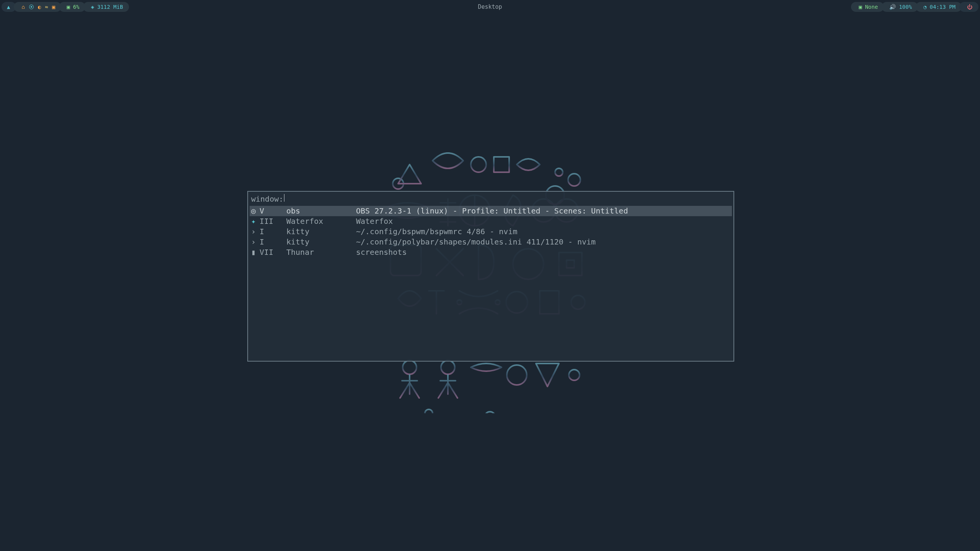  I want to click on waterfox-icon: ✦, so click(255, 221).